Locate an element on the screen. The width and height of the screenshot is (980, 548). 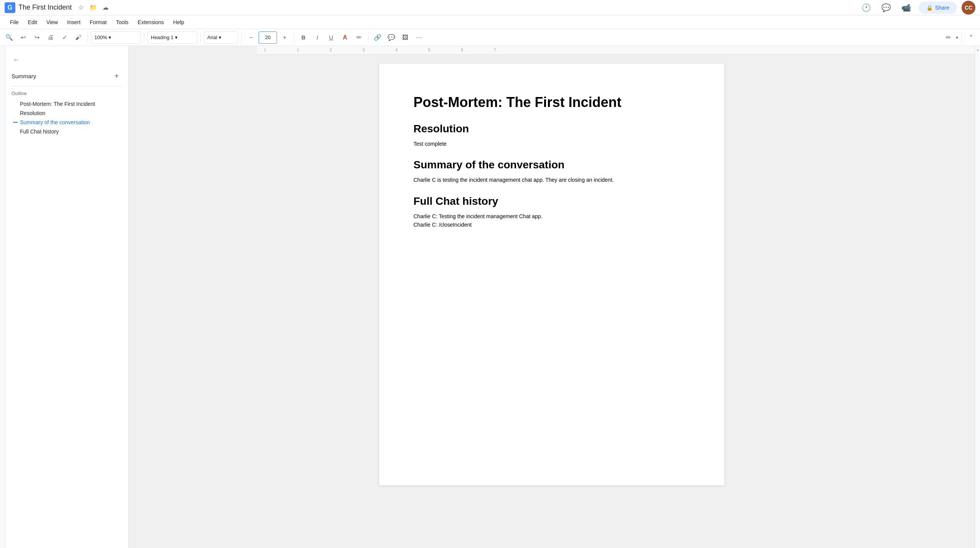
paragraph-style-selector: Heading 1 ▾ is located at coordinates (172, 38).